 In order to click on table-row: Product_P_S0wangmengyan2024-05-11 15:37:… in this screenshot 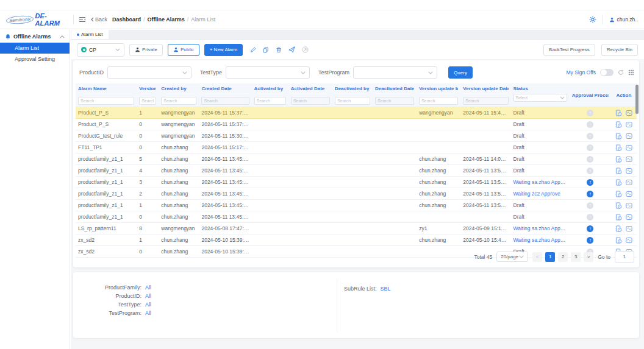, I will do `click(356, 124)`.